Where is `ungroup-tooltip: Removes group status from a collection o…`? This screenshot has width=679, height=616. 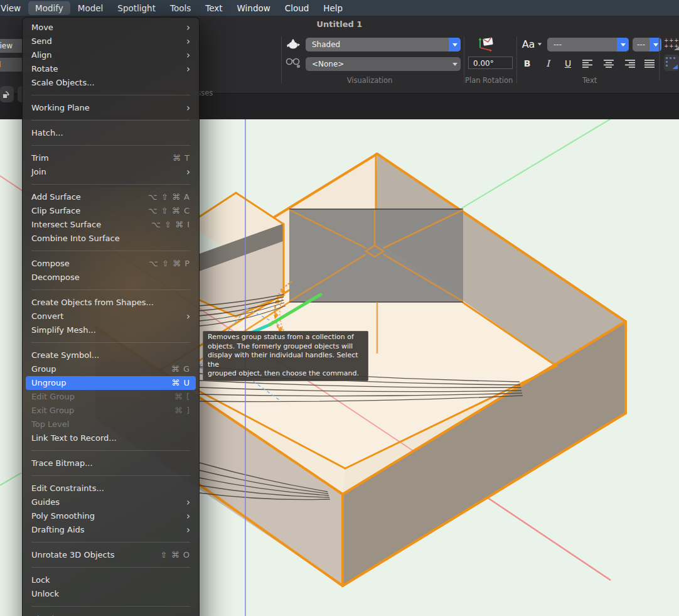
ungroup-tooltip: Removes group status from a collection o… is located at coordinates (286, 356).